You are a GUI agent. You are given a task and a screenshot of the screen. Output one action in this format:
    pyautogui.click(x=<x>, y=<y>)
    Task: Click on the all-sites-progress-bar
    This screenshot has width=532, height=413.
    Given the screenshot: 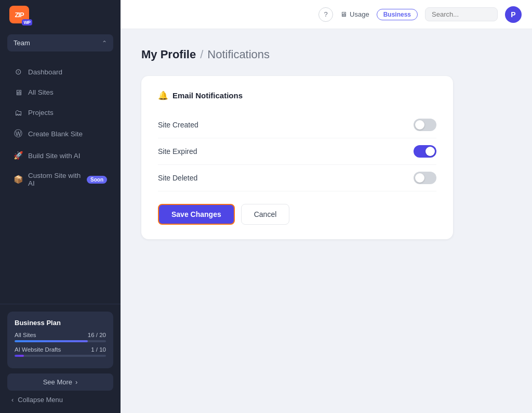 What is the action you would take?
    pyautogui.click(x=60, y=341)
    